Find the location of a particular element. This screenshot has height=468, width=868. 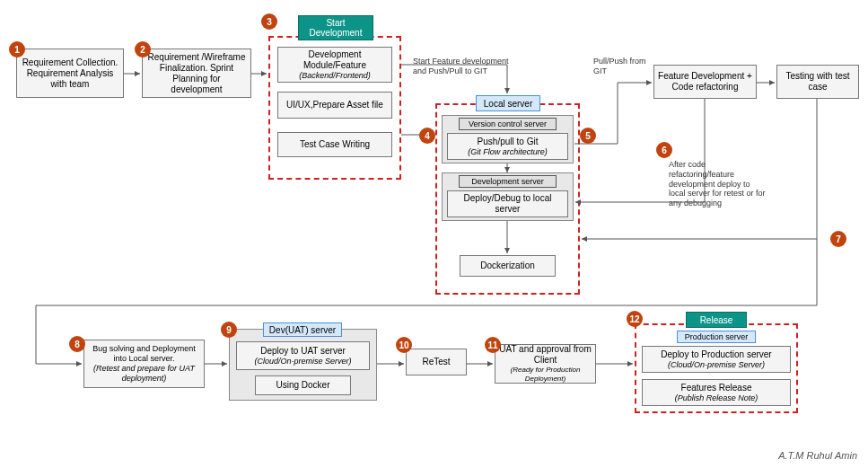

box-feat-release: Features Release (Publish Release Note) is located at coordinates (716, 393).